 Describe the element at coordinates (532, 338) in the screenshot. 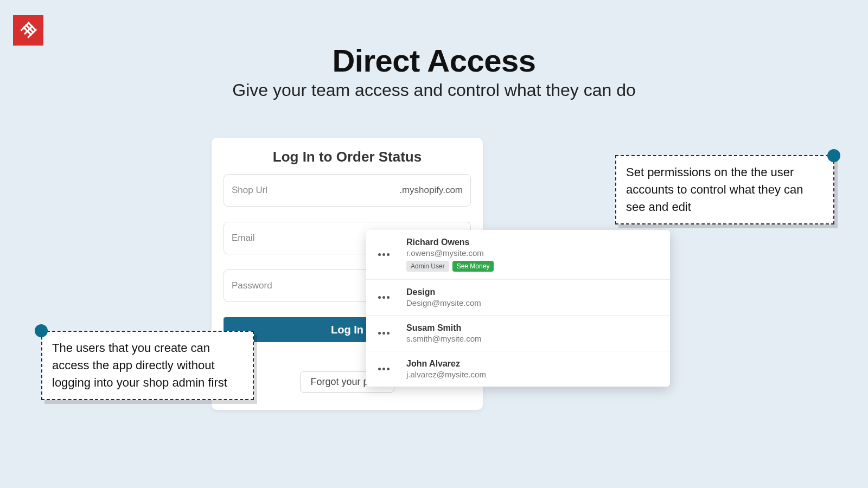

I see `user-email: s.smith@mysite.com` at that location.